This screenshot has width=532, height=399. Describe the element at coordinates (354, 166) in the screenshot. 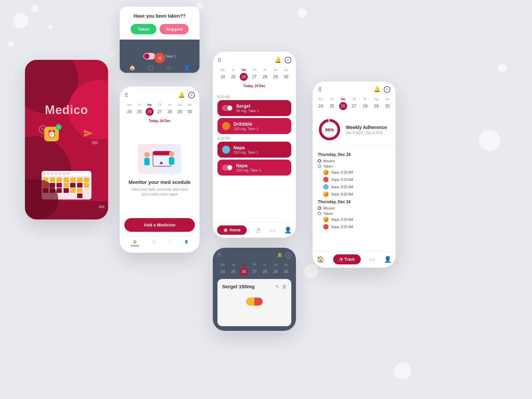

I see `status-taken: Taken` at that location.